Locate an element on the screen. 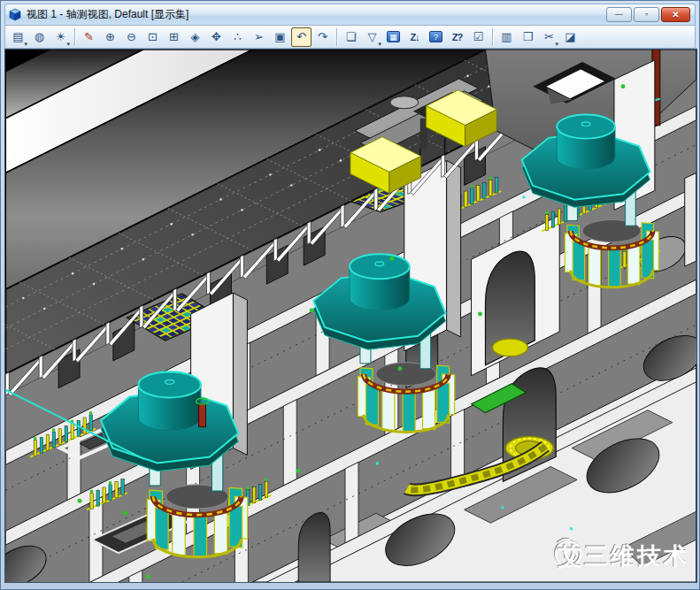 The width and height of the screenshot is (700, 590). close-button: ✕ is located at coordinates (676, 14).